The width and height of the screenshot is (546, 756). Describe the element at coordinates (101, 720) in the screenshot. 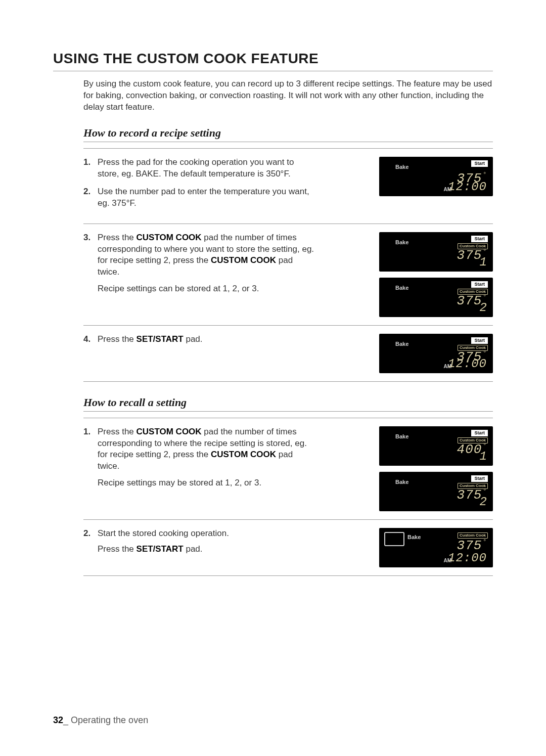

I see `page-footer: 32_ Operating the oven` at that location.